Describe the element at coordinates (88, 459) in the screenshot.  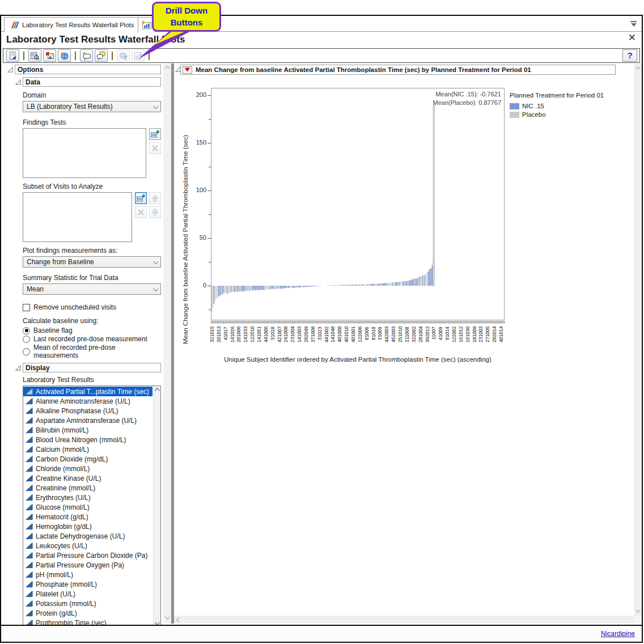
I see `list-item: Carbon Dioxide (mg/dL)` at that location.